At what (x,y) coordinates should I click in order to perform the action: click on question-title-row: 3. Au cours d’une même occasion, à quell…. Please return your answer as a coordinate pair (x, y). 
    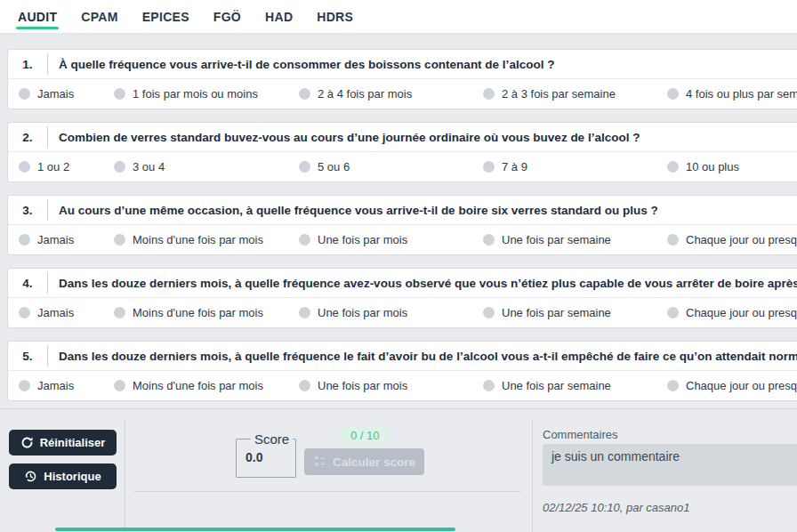
    Looking at the image, I should click on (402, 210).